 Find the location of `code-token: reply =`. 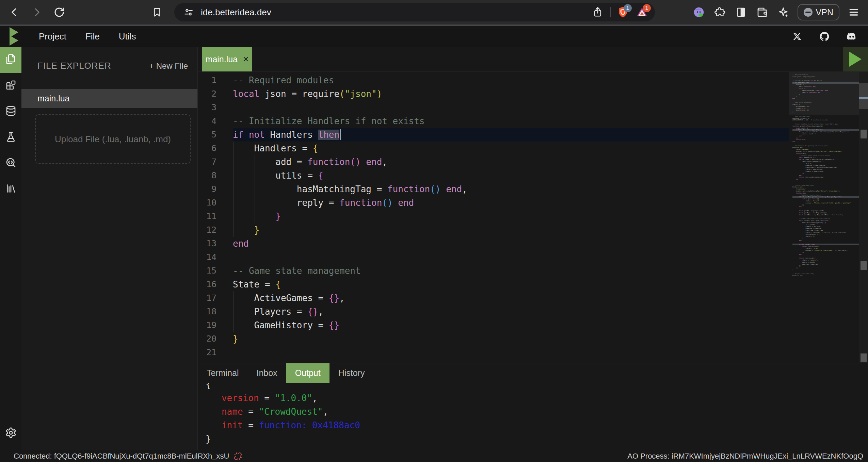

code-token: reply = is located at coordinates (286, 203).